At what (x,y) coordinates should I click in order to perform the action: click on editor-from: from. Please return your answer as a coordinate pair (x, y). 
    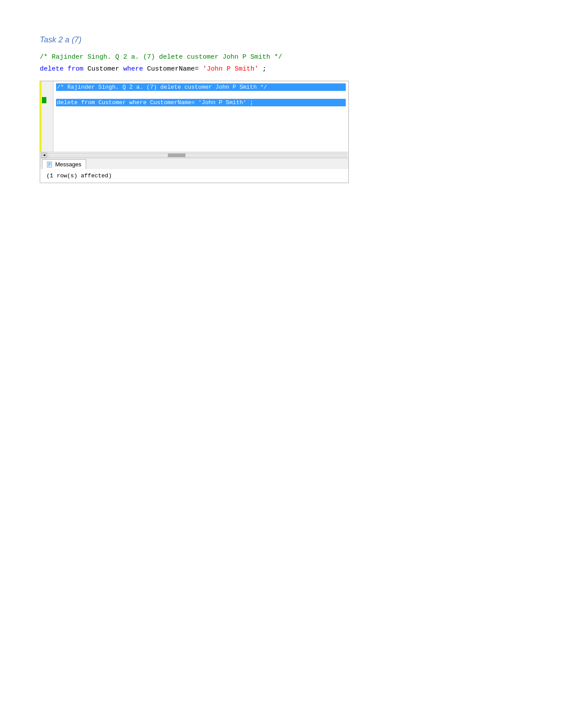
    Looking at the image, I should click on (90, 102).